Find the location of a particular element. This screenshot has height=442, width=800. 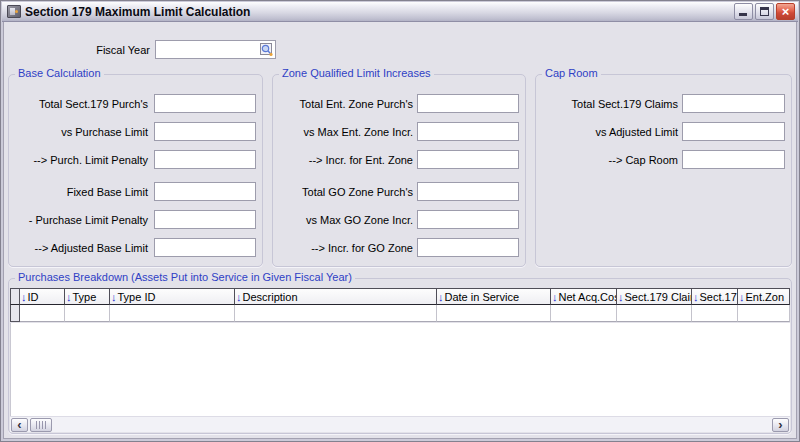

column-header-sect17-label: Sect.17 is located at coordinates (718, 297).